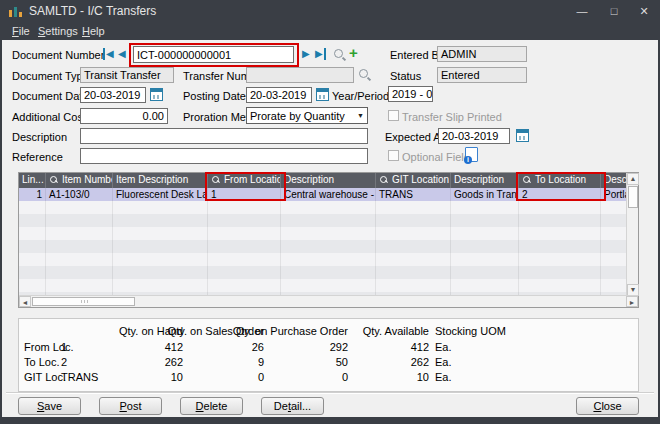  What do you see at coordinates (108, 54) in the screenshot?
I see `nav-first-icon: ◀` at bounding box center [108, 54].